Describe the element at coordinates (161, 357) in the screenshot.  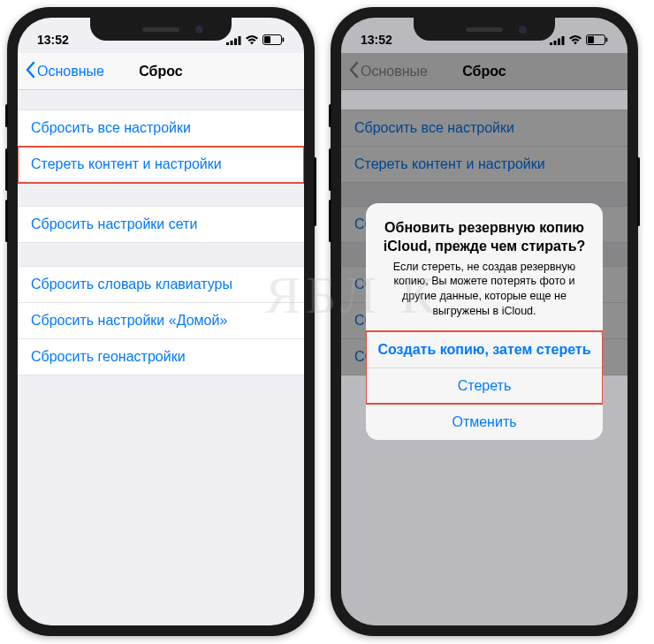
I see `row-reset-location: Сбросить геонастройки` at that location.